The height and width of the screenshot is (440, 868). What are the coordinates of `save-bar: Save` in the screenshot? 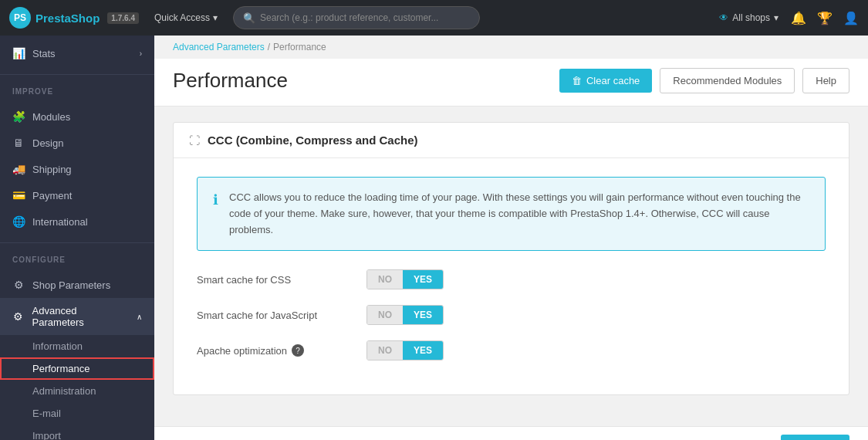 It's located at (511, 433).